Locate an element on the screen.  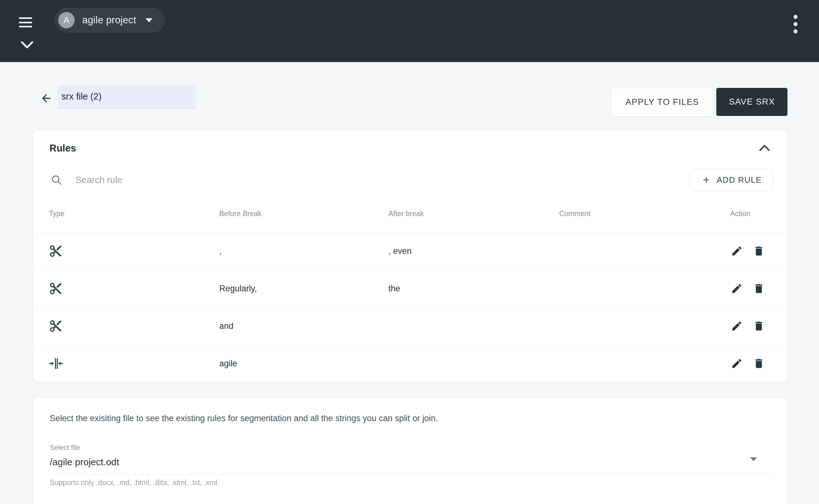
rules-table-header: Type Before Break After break Comment Ac… is located at coordinates (410, 214).